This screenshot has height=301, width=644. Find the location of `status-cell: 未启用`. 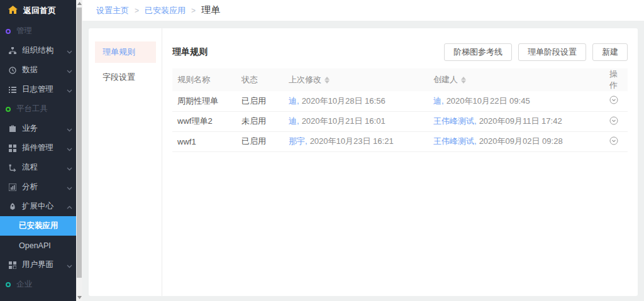

status-cell: 未启用 is located at coordinates (260, 121).